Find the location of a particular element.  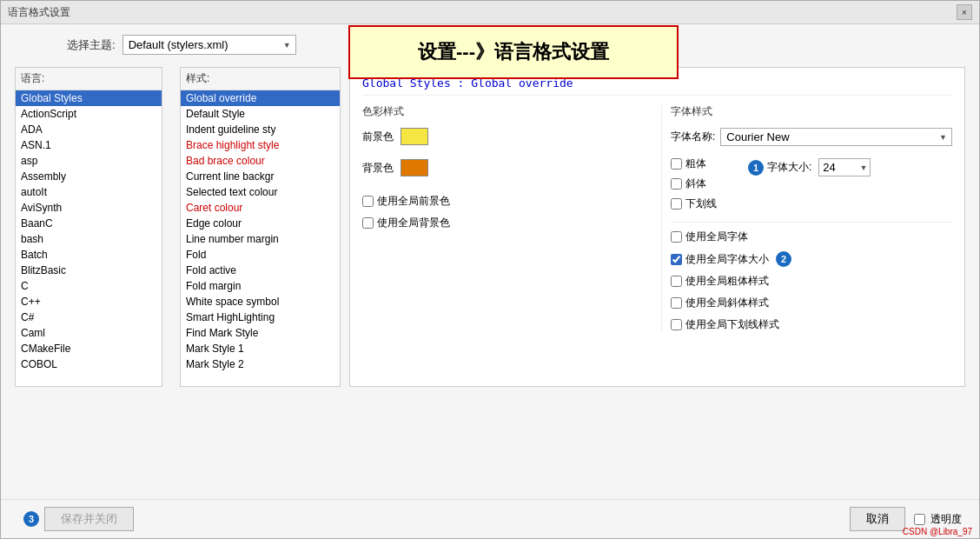

use-global-italic-label: 使用全局斜体样式 is located at coordinates (727, 303).